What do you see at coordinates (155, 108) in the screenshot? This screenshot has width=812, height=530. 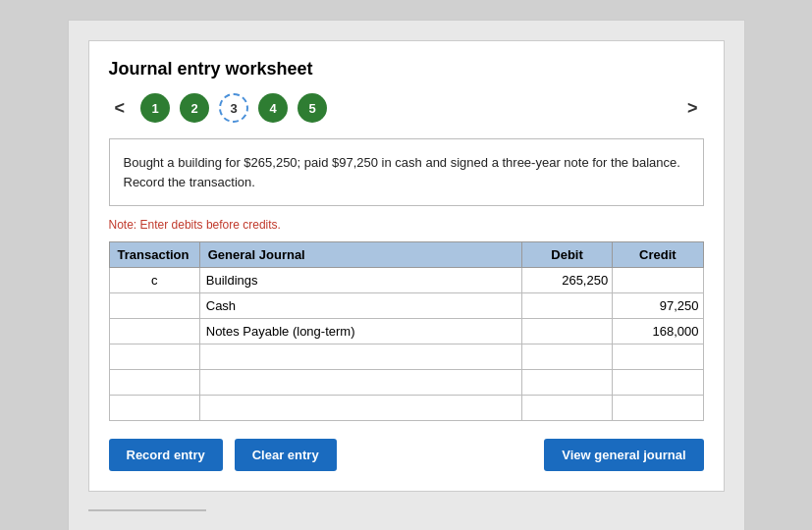 I see `step-1: 1` at bounding box center [155, 108].